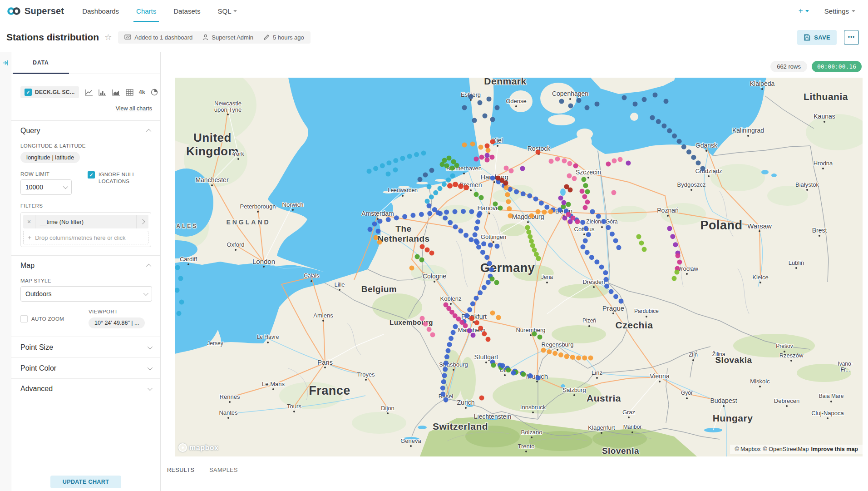 The image size is (868, 491). What do you see at coordinates (227, 11) in the screenshot?
I see `nav-sql: SQL` at bounding box center [227, 11].